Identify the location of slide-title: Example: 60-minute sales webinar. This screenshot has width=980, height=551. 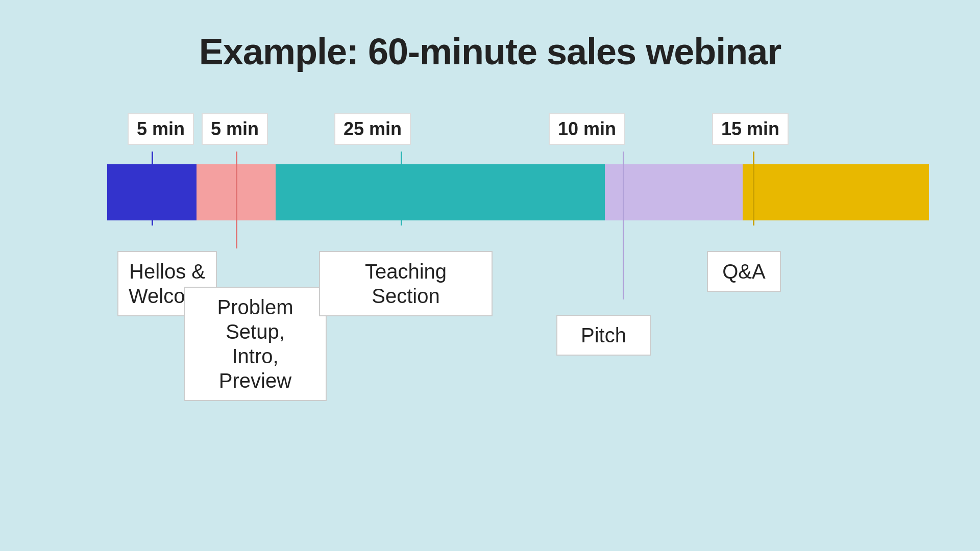
(490, 52).